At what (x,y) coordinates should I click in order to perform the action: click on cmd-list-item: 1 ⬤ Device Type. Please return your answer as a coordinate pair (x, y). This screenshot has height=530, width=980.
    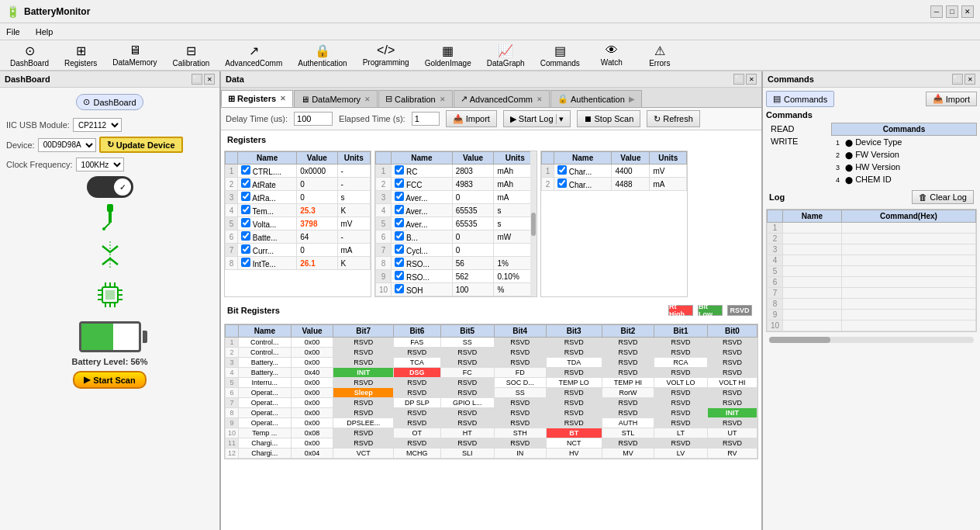
    Looking at the image, I should click on (904, 142).